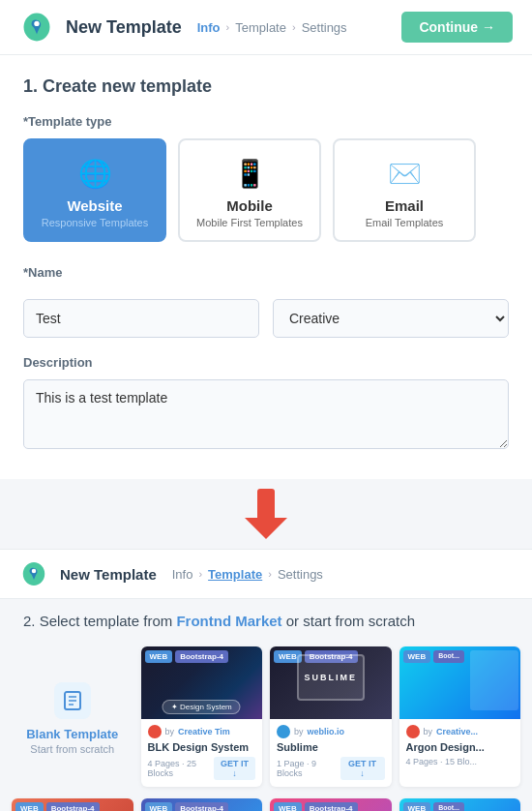 The width and height of the screenshot is (532, 811). I want to click on template-card-sh: WEB Boot... SH SH..., so click(460, 805).